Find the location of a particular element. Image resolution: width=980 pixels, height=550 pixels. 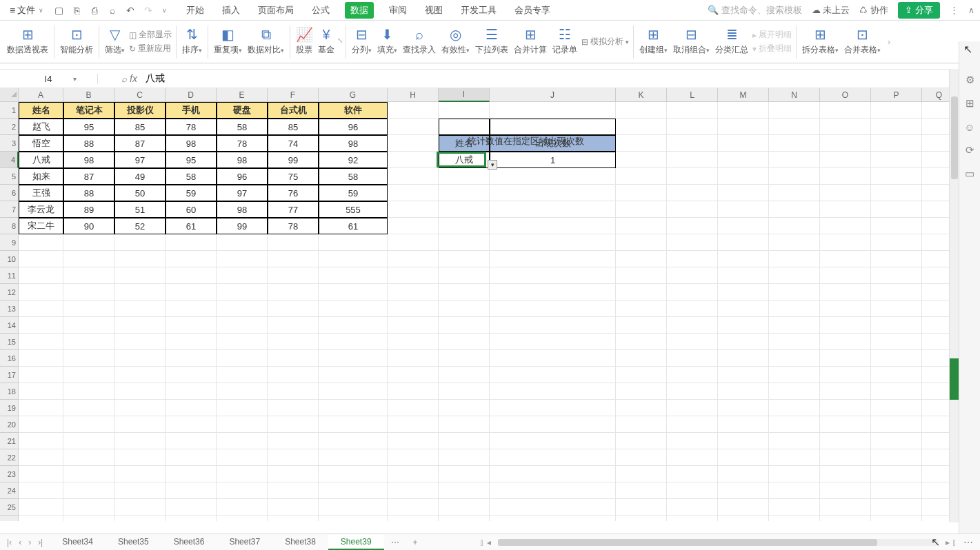

sheet-tab: Sheet34 is located at coordinates (77, 542).